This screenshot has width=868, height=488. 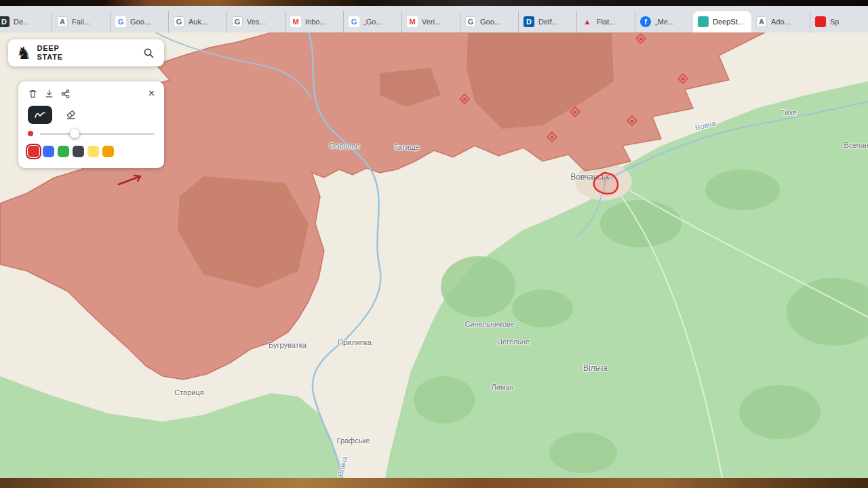 I want to click on share-drawing-icon, so click(x=65, y=94).